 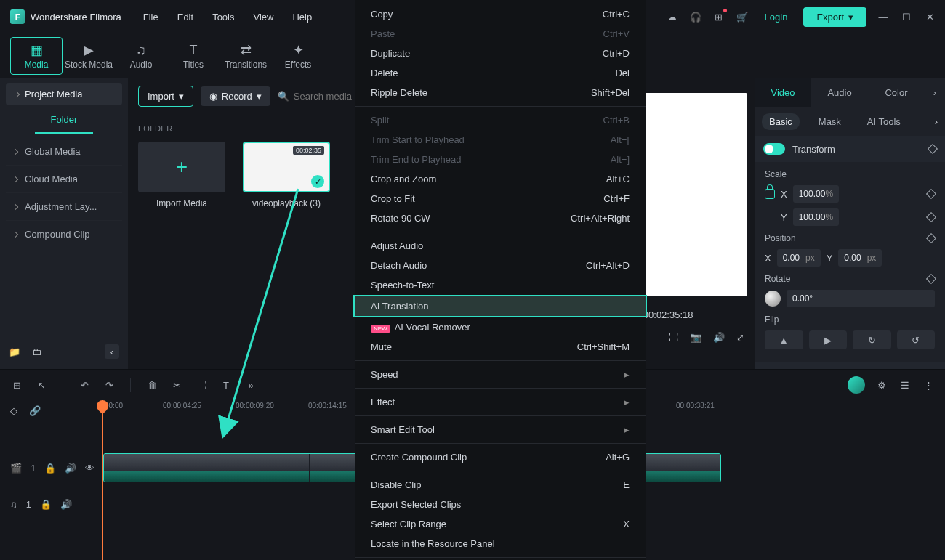 I want to click on section-transform: Transform, so click(x=850, y=149).